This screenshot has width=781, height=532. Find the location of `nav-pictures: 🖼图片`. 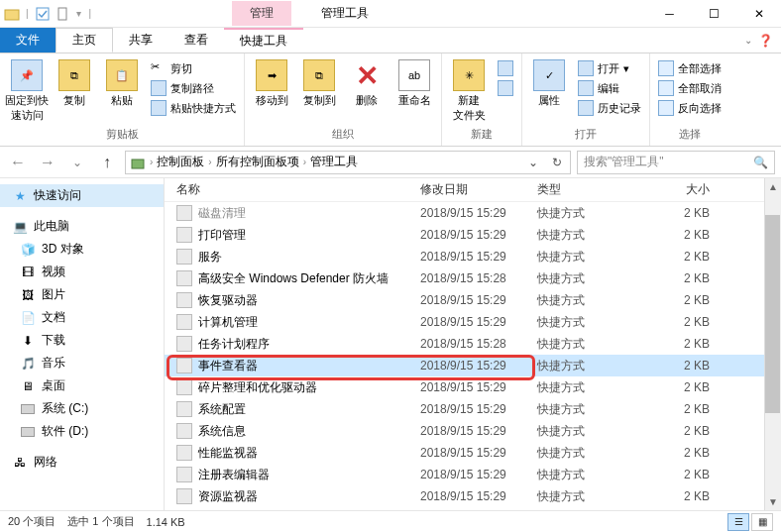

nav-pictures: 🖼图片 is located at coordinates (81, 295).